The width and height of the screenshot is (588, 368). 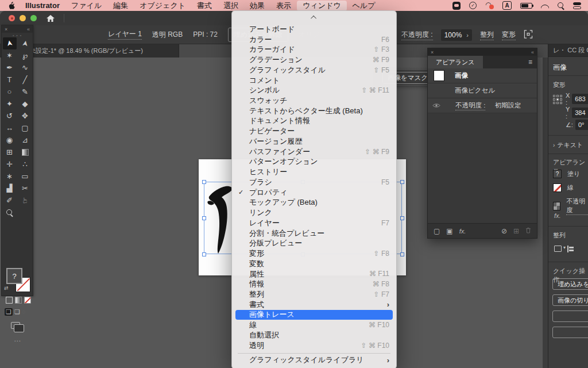 I want to click on menubar-item-0: Illustrator, so click(x=42, y=6).